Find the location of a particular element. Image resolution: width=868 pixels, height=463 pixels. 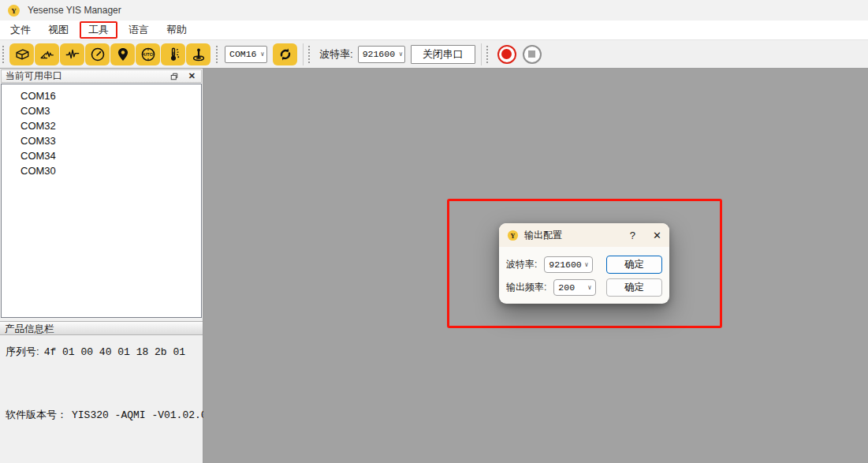

gauge-icon is located at coordinates (98, 54).